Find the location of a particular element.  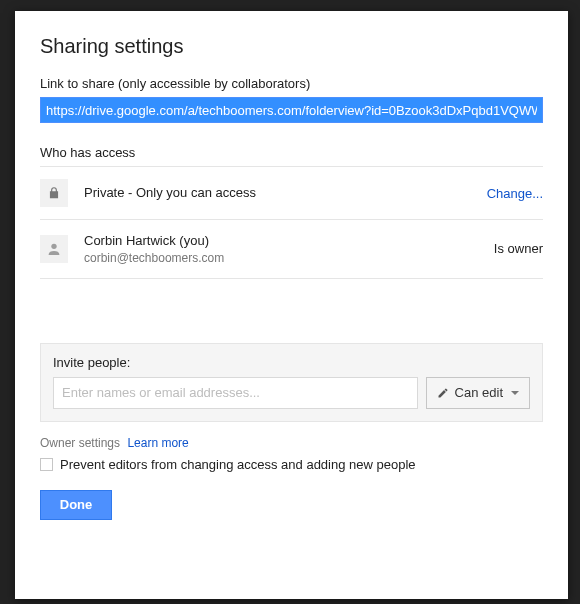

change-visibility-link: Change... is located at coordinates (511, 194).